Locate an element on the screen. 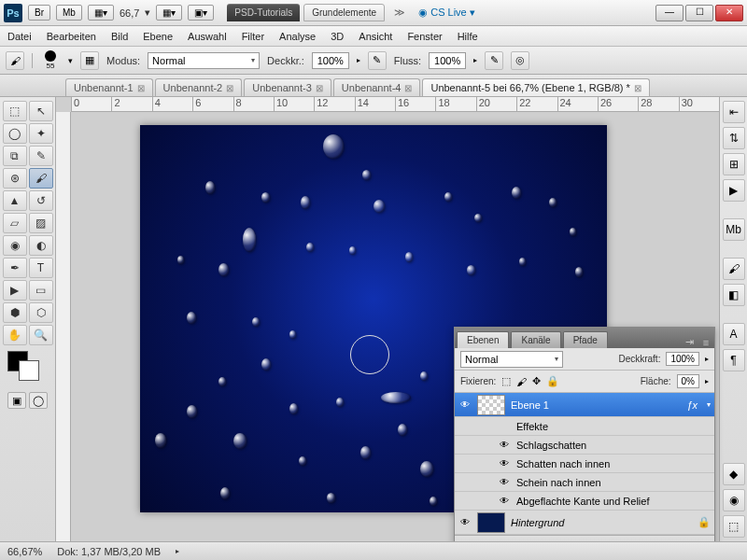  color-swatches is located at coordinates (28, 365).